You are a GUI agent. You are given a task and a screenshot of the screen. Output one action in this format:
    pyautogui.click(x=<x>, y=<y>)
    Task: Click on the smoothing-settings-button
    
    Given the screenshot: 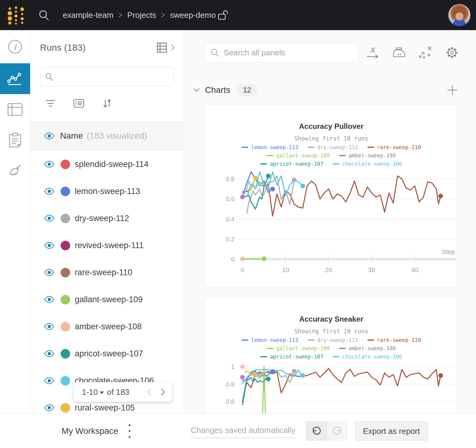 What is the action you would take?
    pyautogui.click(x=399, y=53)
    